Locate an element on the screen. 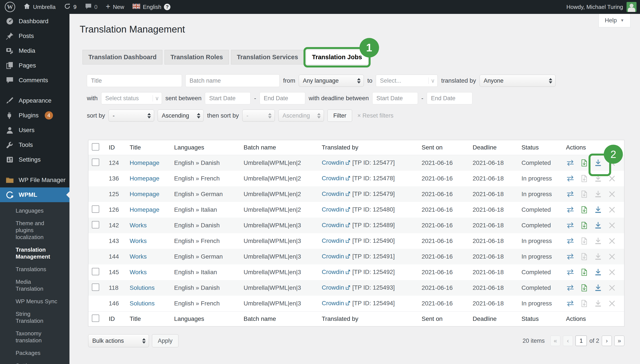 This screenshot has height=364, width=640. sidebar-item-dashboard: Dashboard is located at coordinates (35, 22).